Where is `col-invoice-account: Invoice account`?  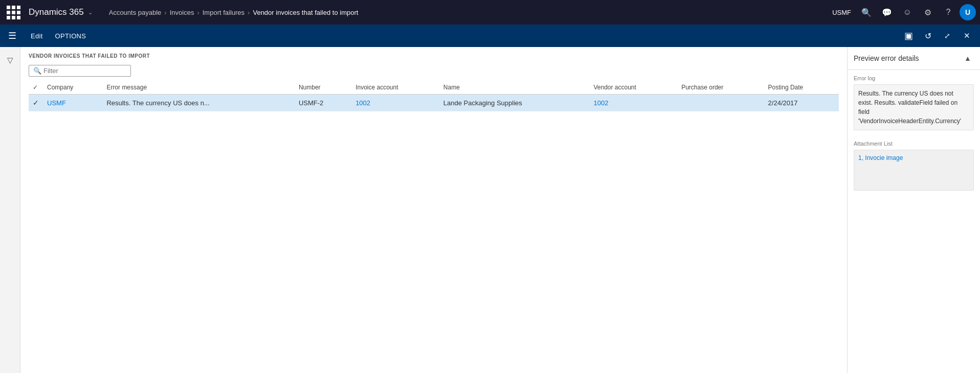 col-invoice-account: Invoice account is located at coordinates (395, 88).